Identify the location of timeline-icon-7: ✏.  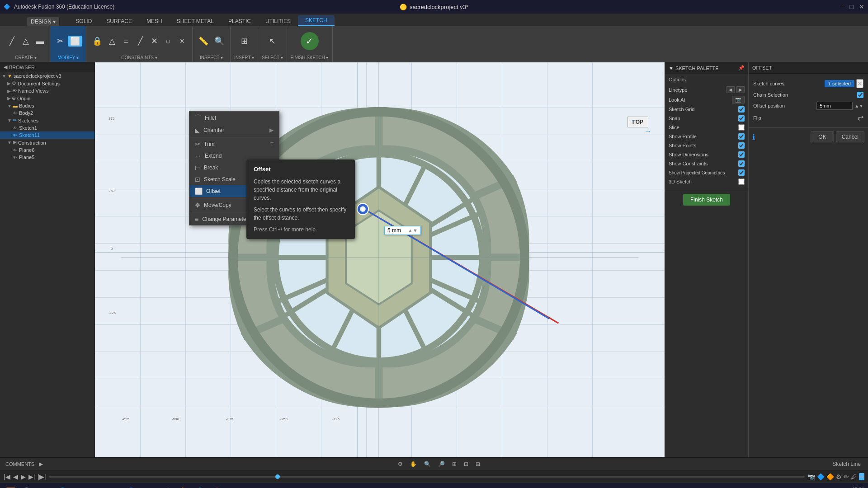
(862, 477).